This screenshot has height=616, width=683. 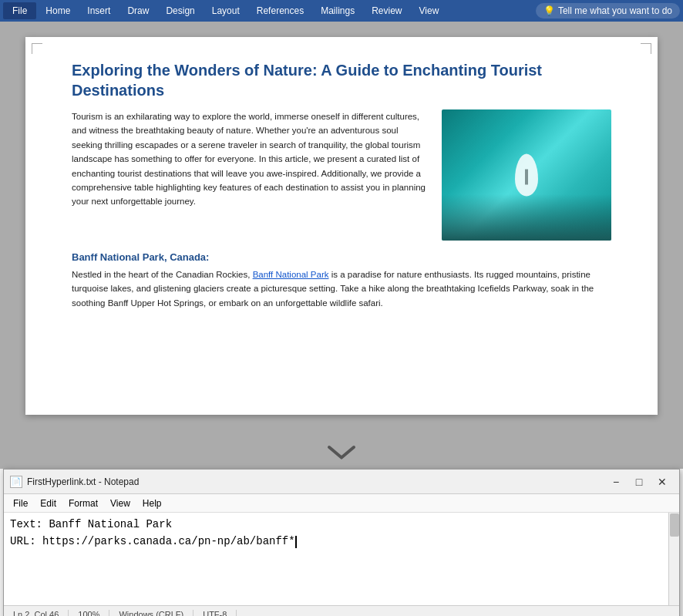 I want to click on tell-me-bar: 💡 Tell me what you want to do, so click(x=607, y=11).